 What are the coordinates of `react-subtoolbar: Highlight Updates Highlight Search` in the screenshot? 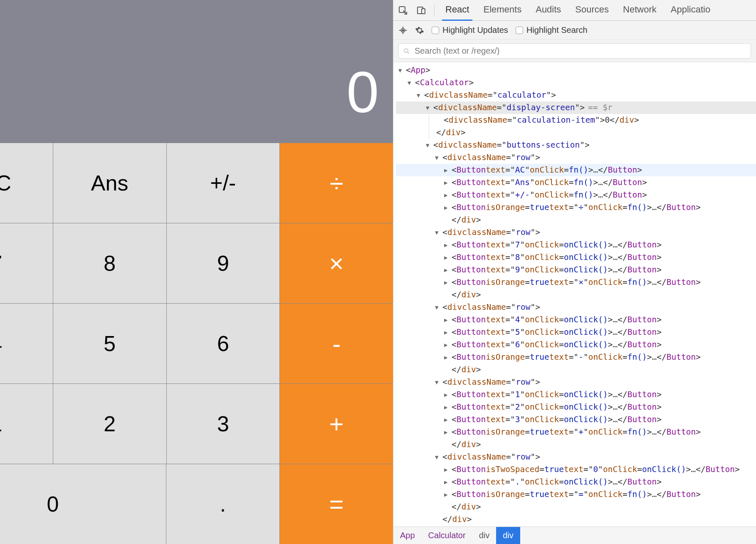 It's located at (575, 30).